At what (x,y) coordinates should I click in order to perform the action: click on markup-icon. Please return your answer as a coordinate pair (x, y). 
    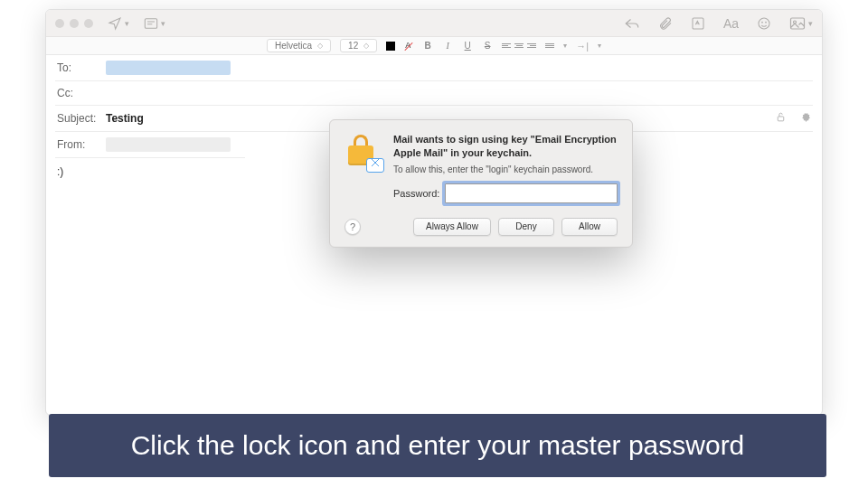
    Looking at the image, I should click on (698, 23).